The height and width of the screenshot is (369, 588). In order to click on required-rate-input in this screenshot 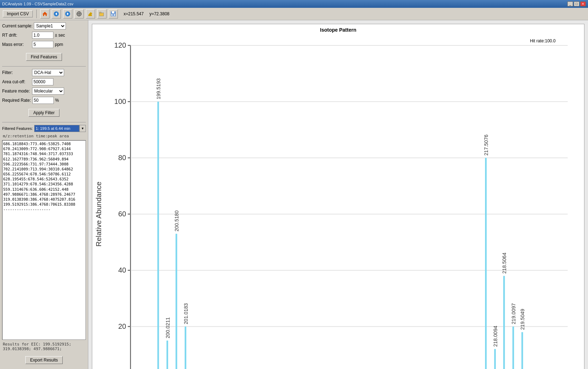, I will do `click(43, 100)`.